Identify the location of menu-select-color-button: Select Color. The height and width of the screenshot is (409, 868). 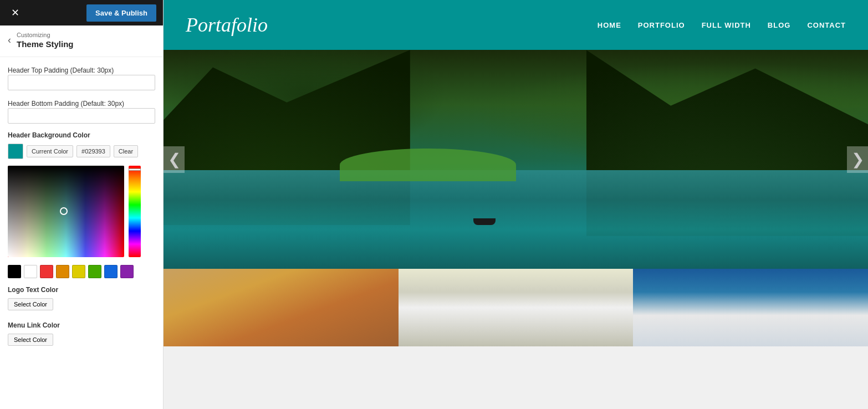
(30, 340).